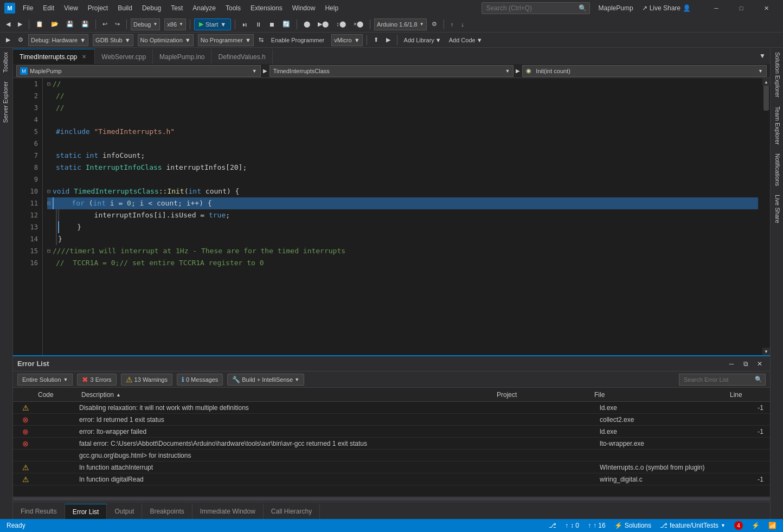 Image resolution: width=783 pixels, height=532 pixels. What do you see at coordinates (766, 82) in the screenshot?
I see `scroll-up-button: ▲` at bounding box center [766, 82].